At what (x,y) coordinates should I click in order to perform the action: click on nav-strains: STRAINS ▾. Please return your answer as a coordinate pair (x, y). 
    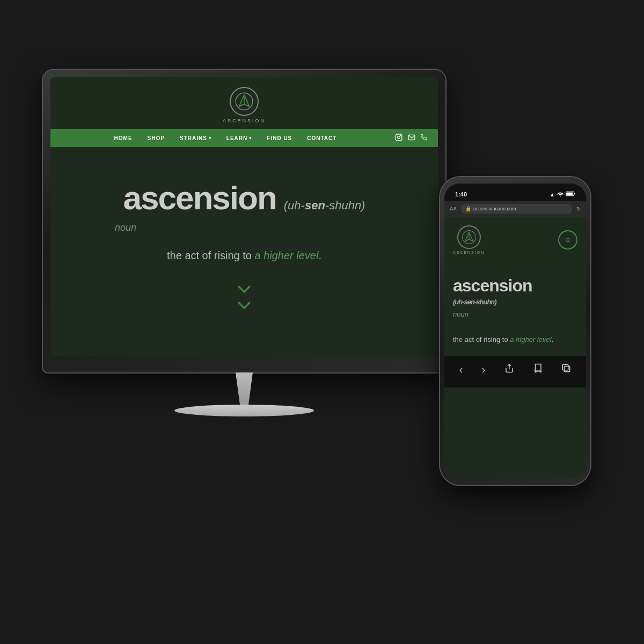
    Looking at the image, I should click on (195, 138).